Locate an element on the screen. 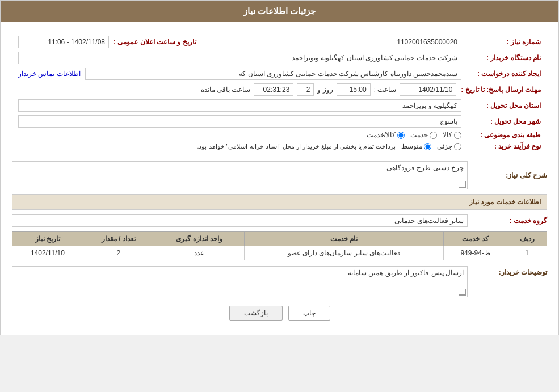 The width and height of the screenshot is (559, 392). col-tedad: تعداد / مقدار is located at coordinates (118, 239).